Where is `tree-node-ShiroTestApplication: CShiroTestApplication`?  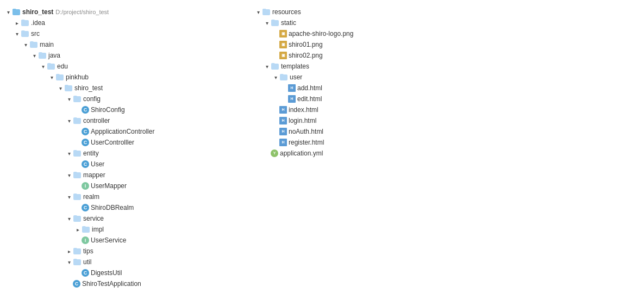 tree-node-ShiroTestApplication: CShiroTestApplication is located at coordinates (125, 284).